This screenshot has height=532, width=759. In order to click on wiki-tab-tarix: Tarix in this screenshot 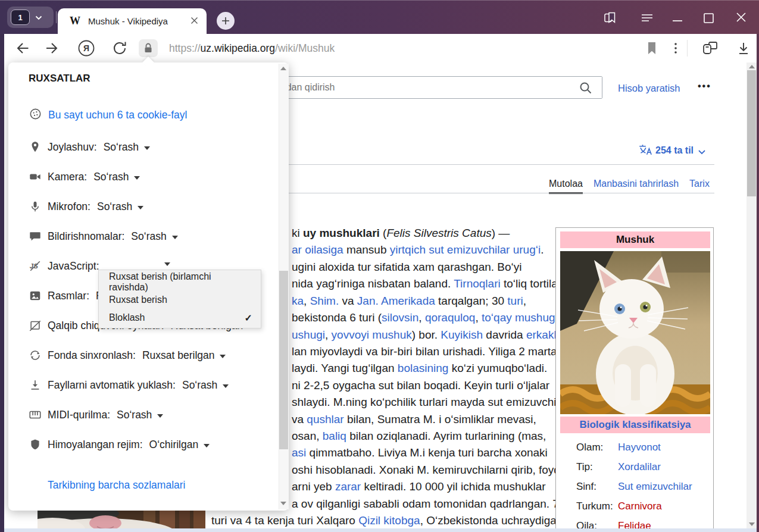, I will do `click(699, 186)`.